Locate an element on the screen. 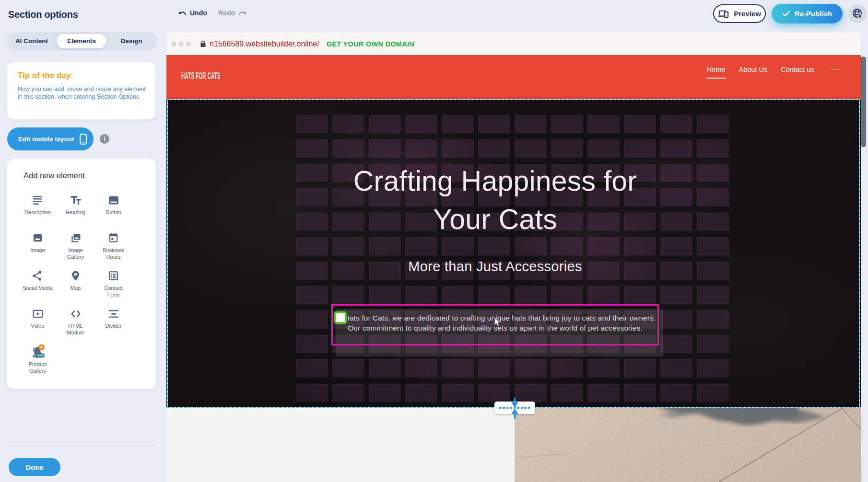  lock-icon is located at coordinates (203, 44).